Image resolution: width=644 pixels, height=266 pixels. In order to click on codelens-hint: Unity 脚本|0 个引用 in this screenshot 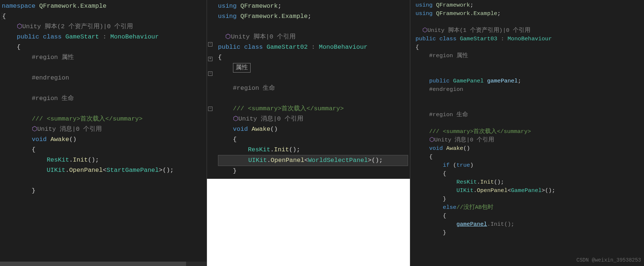, I will do `click(263, 37)`.